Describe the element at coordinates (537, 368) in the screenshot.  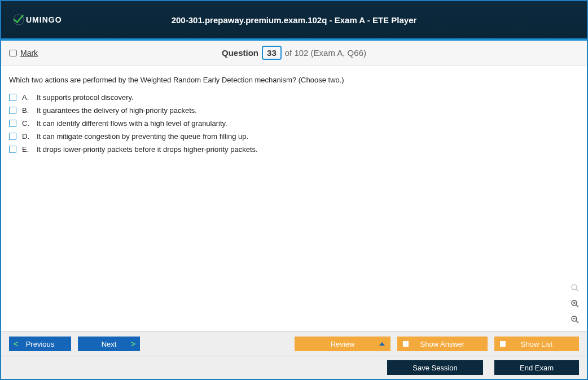
I see `end-exam-button: End Exam` at that location.